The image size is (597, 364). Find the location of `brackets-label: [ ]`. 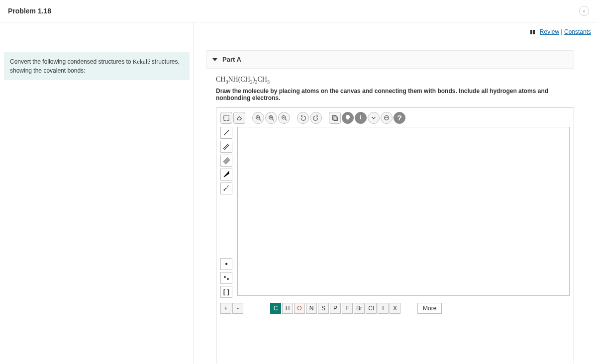

brackets-label: [ ] is located at coordinates (226, 291).